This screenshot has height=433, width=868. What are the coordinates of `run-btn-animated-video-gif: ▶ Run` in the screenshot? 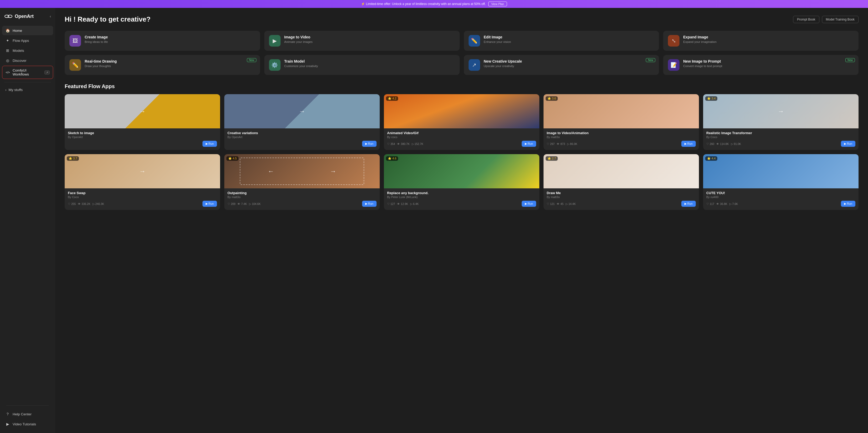 It's located at (529, 144).